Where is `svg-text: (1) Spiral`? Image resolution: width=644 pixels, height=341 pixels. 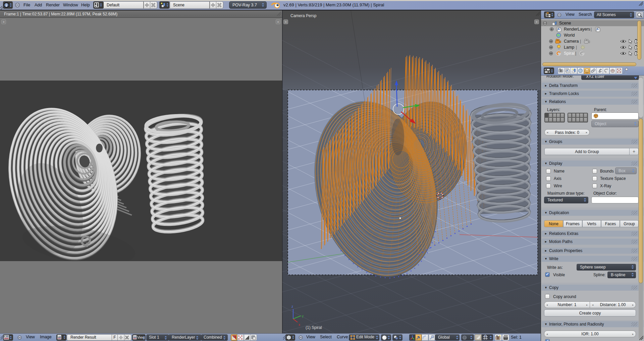
svg-text: (1) Spiral is located at coordinates (314, 328).